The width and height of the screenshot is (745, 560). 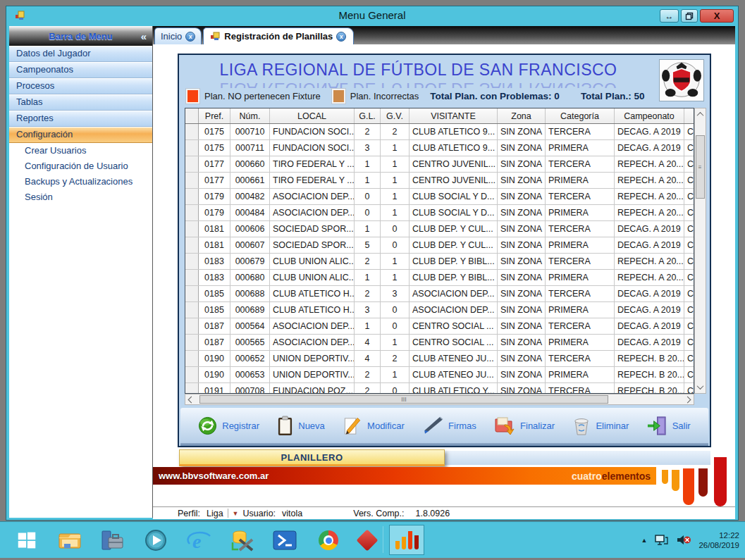 I want to click on sidebar-item-campeonatos: Campeonatos, so click(x=80, y=70).